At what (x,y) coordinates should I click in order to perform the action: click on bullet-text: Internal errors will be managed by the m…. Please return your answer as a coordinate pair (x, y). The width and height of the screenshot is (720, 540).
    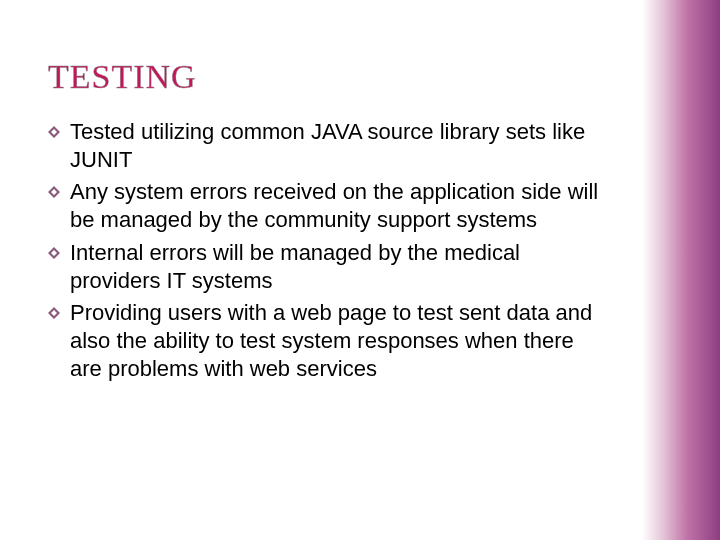
    Looking at the image, I should click on (295, 266).